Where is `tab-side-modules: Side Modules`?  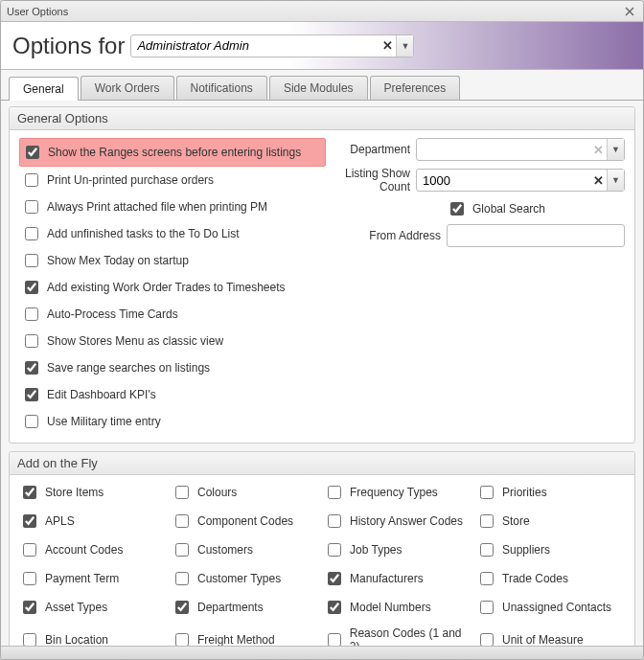 tab-side-modules: Side Modules is located at coordinates (318, 88).